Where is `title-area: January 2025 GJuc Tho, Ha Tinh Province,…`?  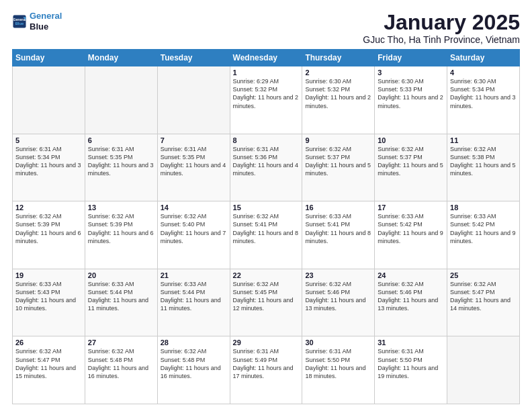 title-area: January 2025 GJuc Tho, Ha Tinh Province,… is located at coordinates (441, 28).